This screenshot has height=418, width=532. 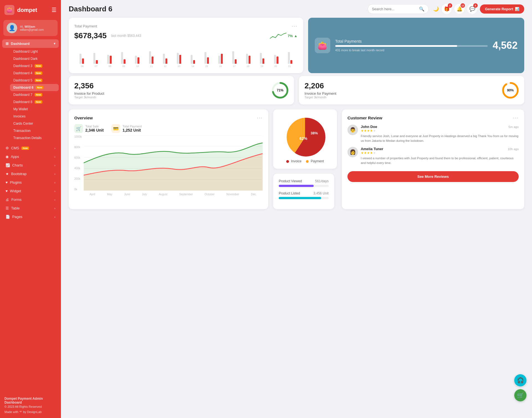 What do you see at coordinates (30, 165) in the screenshot?
I see `sidebar-item-charts: 📈Charts›` at bounding box center [30, 165].